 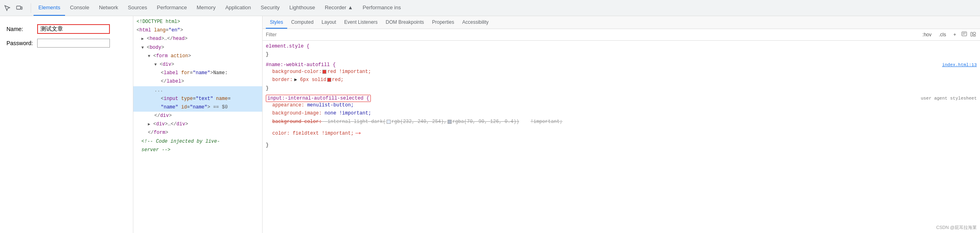 I want to click on dom-line: </div>, so click(x=198, y=116).